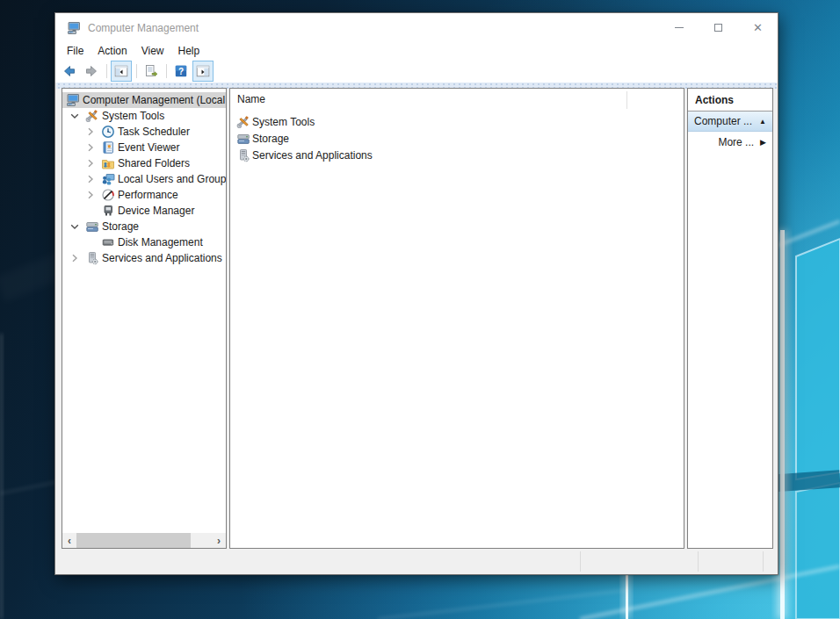 The width and height of the screenshot is (840, 619). Describe the element at coordinates (144, 211) in the screenshot. I see `tree-item-device-manager: Device Manager` at that location.